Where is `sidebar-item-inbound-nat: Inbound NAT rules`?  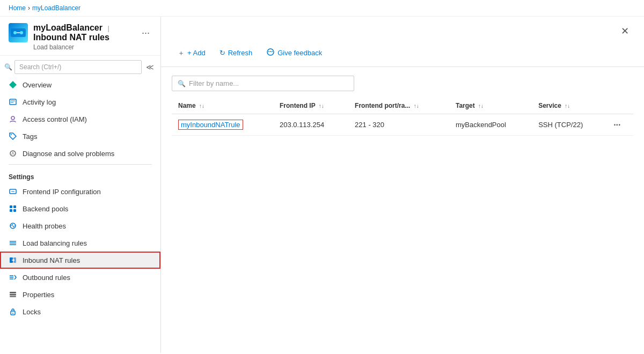 sidebar-item-inbound-nat: Inbound NAT rules is located at coordinates (80, 260).